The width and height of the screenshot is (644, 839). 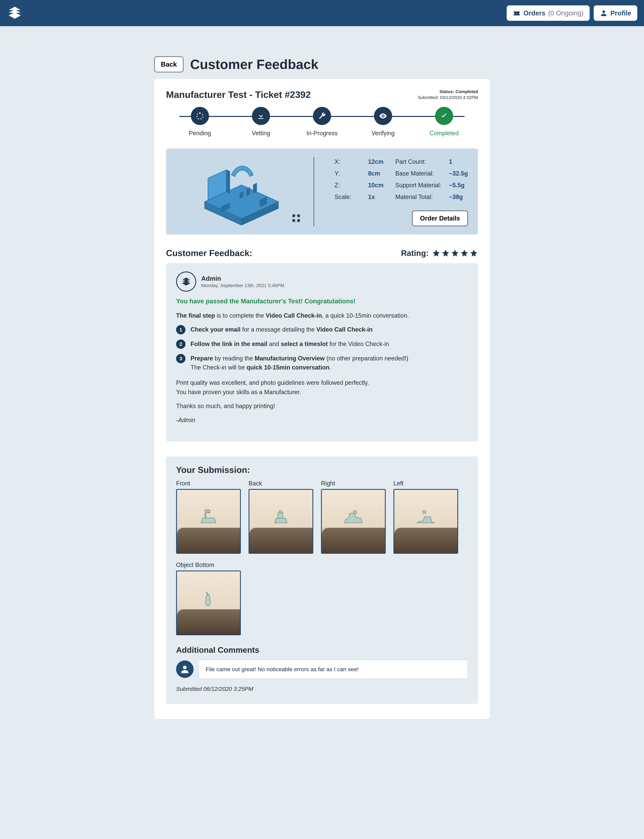 I want to click on progress-track: Pending Vetting In-Progress Verifying Co…, so click(x=322, y=122).